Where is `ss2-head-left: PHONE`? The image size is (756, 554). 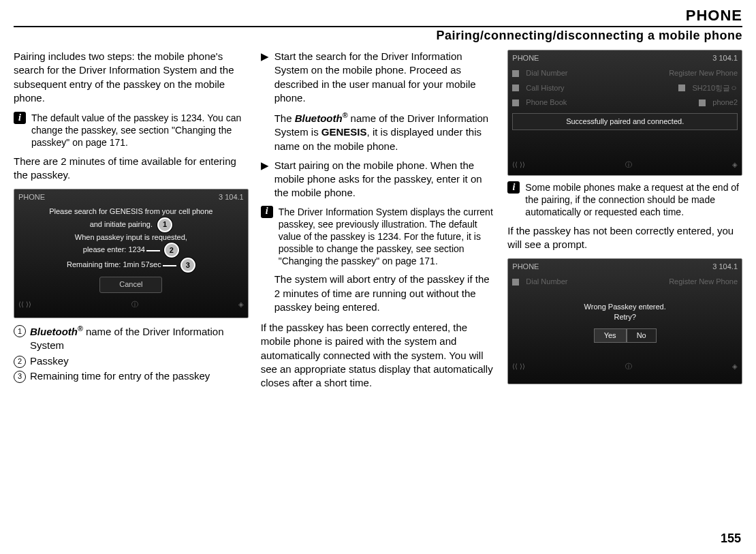 ss2-head-left: PHONE is located at coordinates (526, 59).